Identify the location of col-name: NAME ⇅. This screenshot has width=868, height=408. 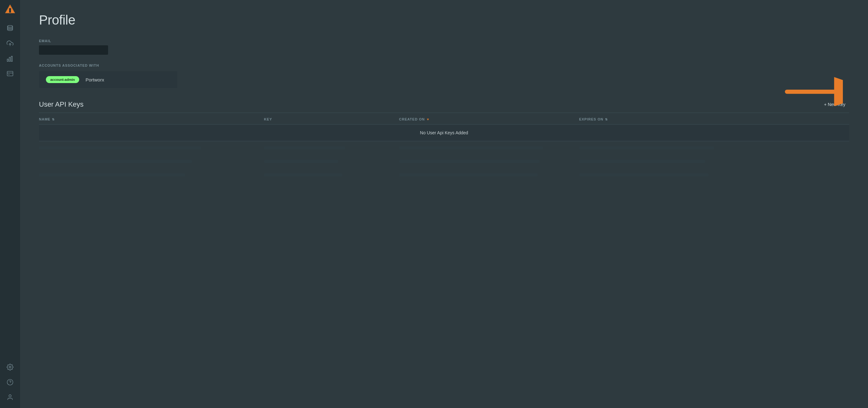
(152, 119).